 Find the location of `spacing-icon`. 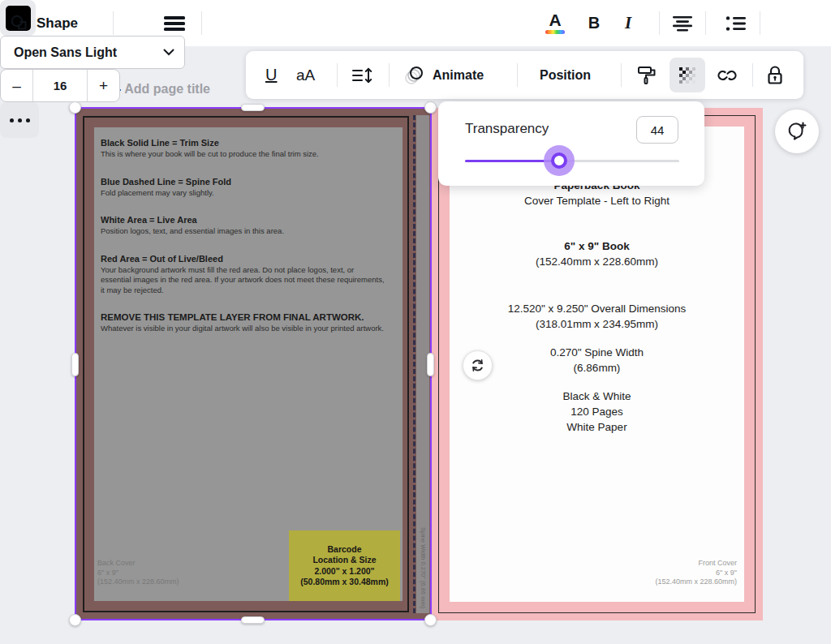

spacing-icon is located at coordinates (362, 75).